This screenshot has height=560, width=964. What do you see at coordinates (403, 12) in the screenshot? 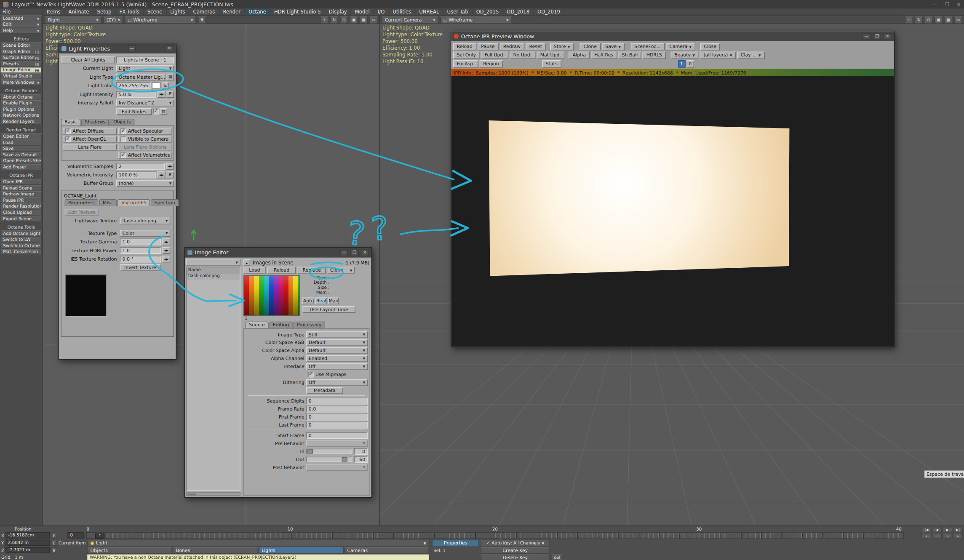
I see `menu-tab-13: Utilities` at bounding box center [403, 12].